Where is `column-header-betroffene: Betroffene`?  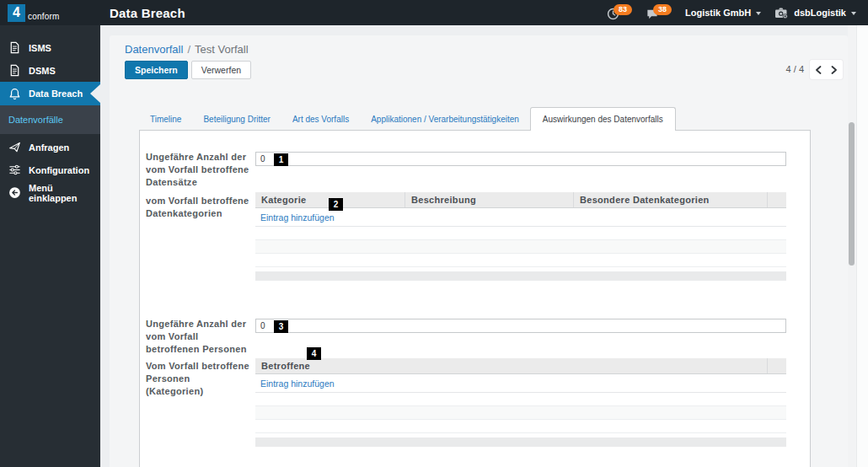 column-header-betroffene: Betroffene is located at coordinates (512, 366).